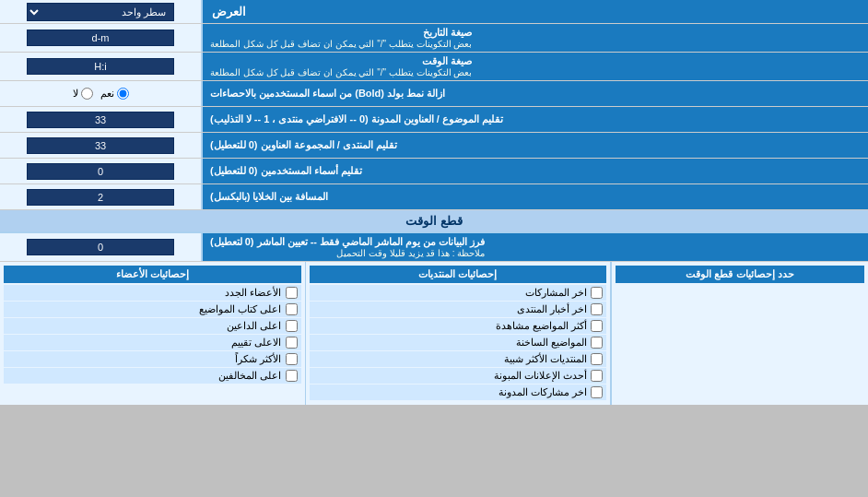 The height and width of the screenshot is (497, 868). I want to click on topic-sort-title: تقليم الموضوع / العناوين المدونة (0 -- ا…, so click(357, 120).